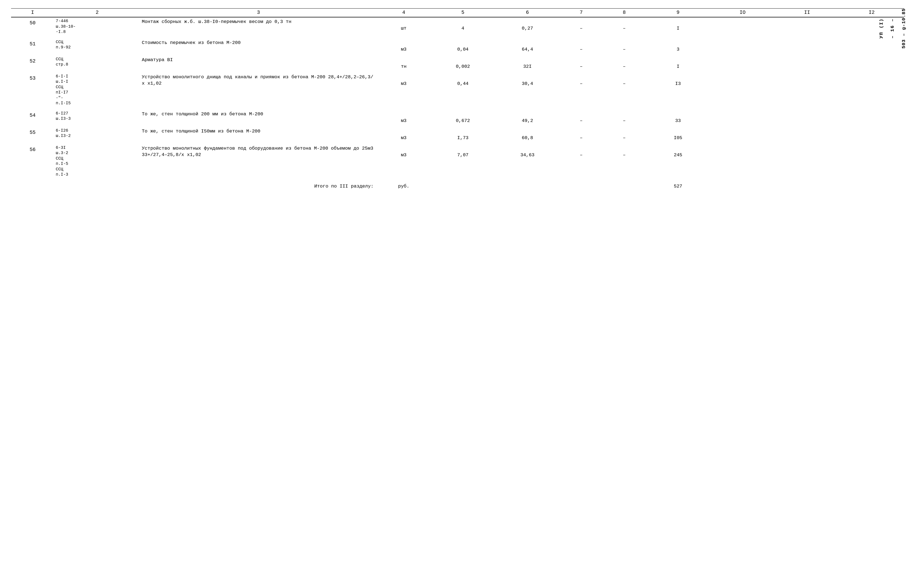 This screenshot has width=915, height=588. Describe the element at coordinates (404, 27) in the screenshot. I see `cell-0-3: шт` at that location.